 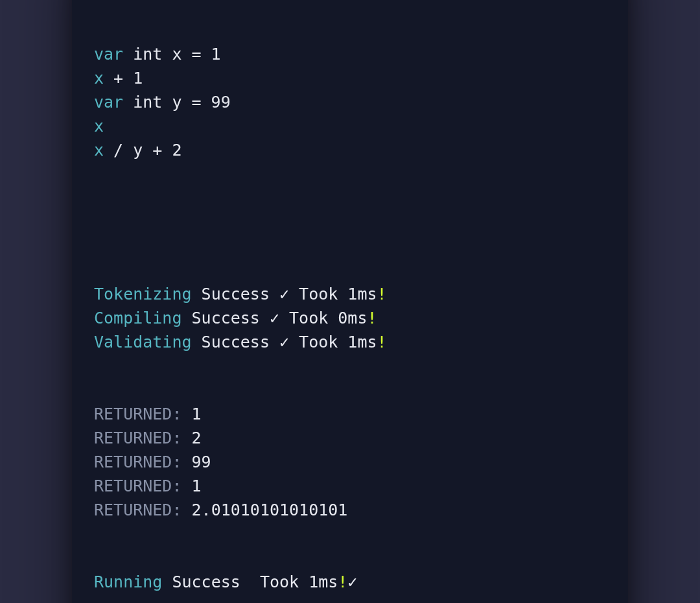 What do you see at coordinates (350, 102) in the screenshot?
I see `source-code-block: var int x = 1x + 1var int y = 99xx / y +…` at bounding box center [350, 102].